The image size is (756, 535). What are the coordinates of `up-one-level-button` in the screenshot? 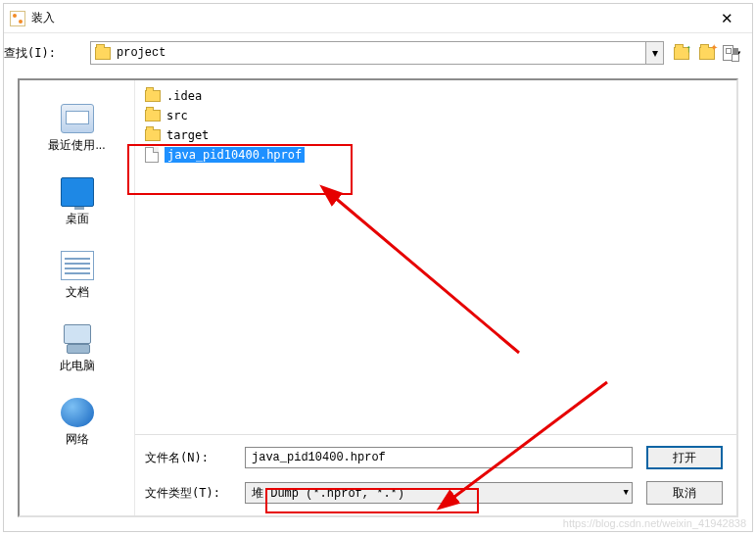 It's located at (682, 53).